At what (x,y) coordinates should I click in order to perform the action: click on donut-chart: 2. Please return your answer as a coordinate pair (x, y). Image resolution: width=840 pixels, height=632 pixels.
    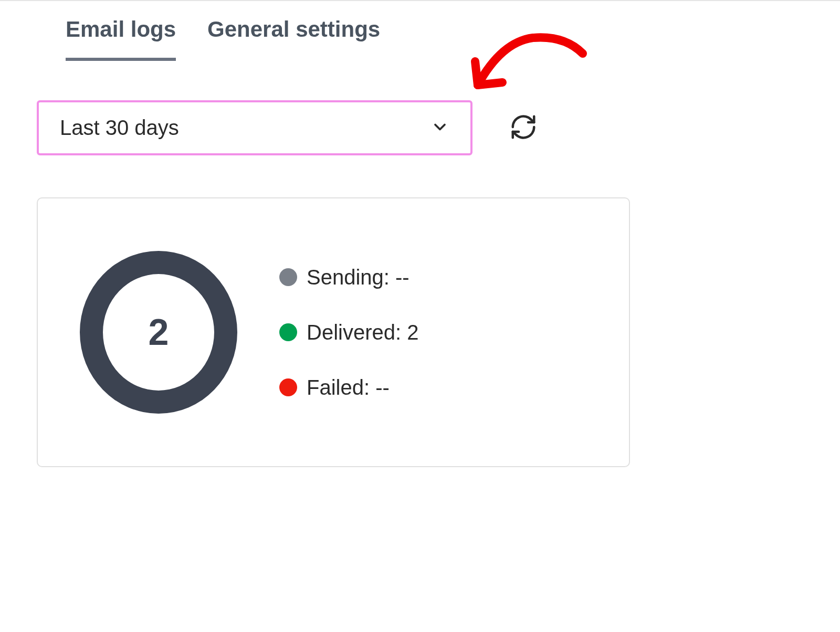
    Looking at the image, I should click on (159, 332).